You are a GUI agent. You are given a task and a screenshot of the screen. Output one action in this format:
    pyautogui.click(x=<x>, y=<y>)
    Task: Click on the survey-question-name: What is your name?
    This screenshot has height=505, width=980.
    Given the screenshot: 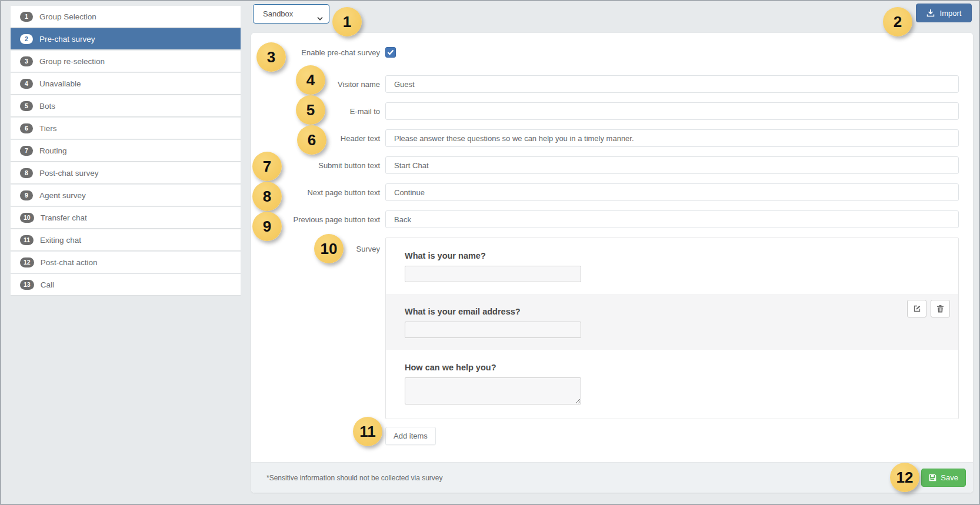 What is the action you would take?
    pyautogui.click(x=672, y=266)
    